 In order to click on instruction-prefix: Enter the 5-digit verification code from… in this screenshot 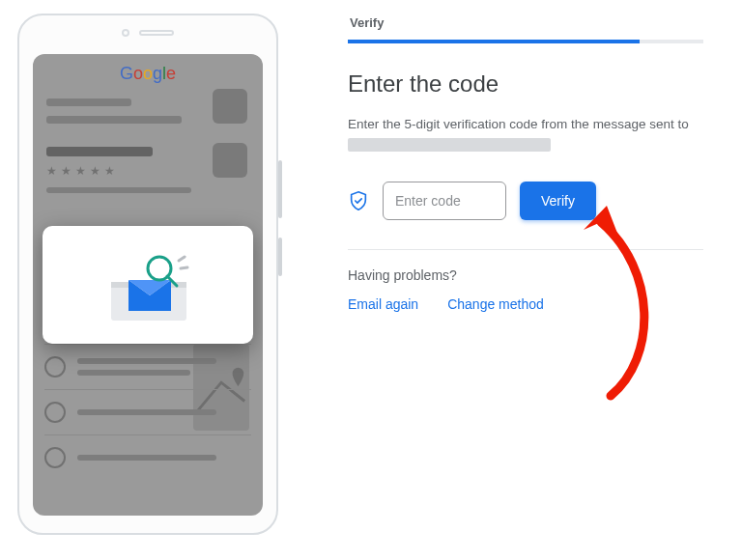, I will do `click(518, 124)`.